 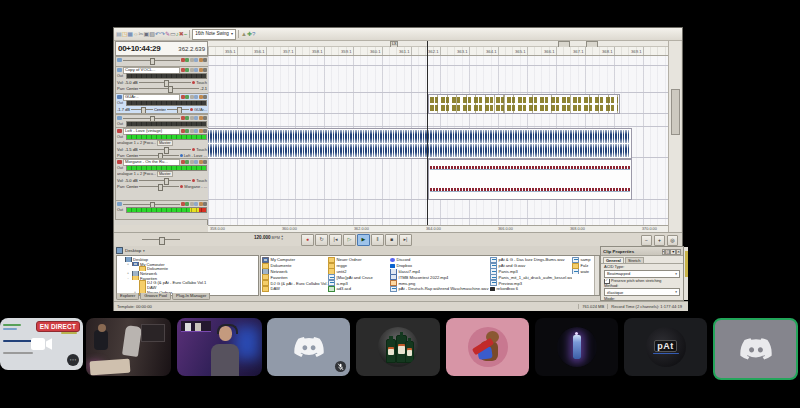 What do you see at coordinates (646, 240) in the screenshot?
I see `zoom-button: −` at bounding box center [646, 240].